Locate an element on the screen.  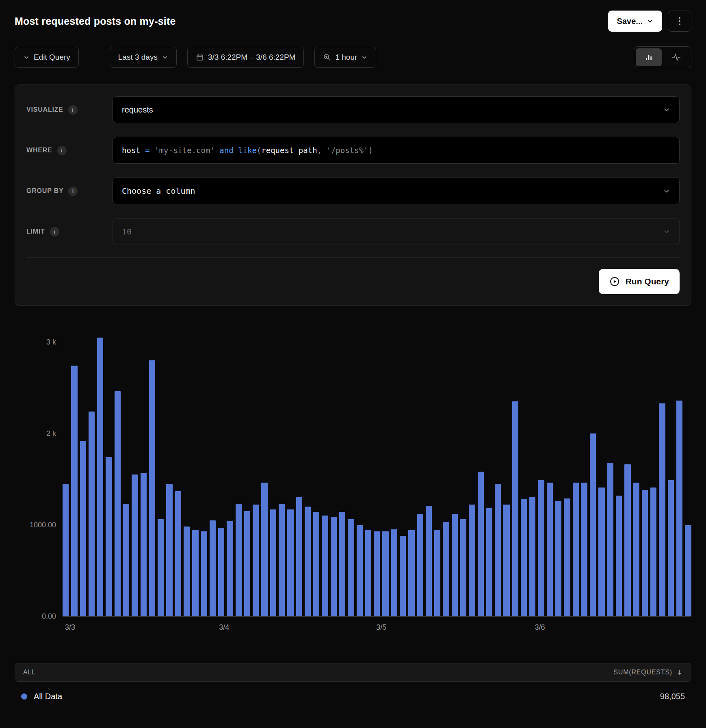
limit-select: 10 is located at coordinates (396, 232).